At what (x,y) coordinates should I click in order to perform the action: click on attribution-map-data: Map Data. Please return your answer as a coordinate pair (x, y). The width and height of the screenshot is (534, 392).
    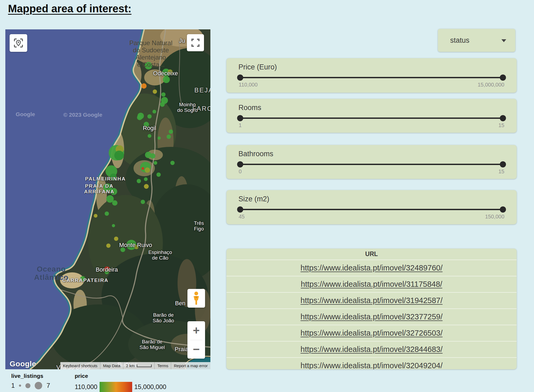
    Looking at the image, I should click on (112, 366).